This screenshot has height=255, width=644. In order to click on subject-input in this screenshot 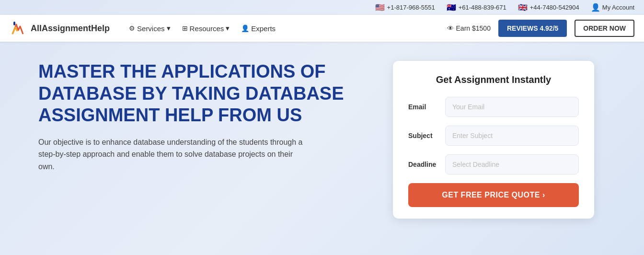, I will do `click(512, 136)`.